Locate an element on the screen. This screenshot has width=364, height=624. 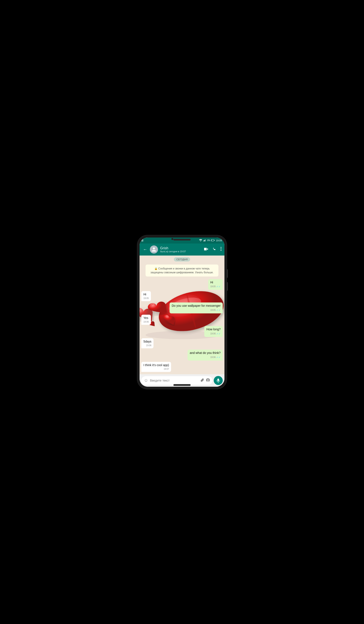
notification-icon: 🖼 is located at coordinates (142, 240).